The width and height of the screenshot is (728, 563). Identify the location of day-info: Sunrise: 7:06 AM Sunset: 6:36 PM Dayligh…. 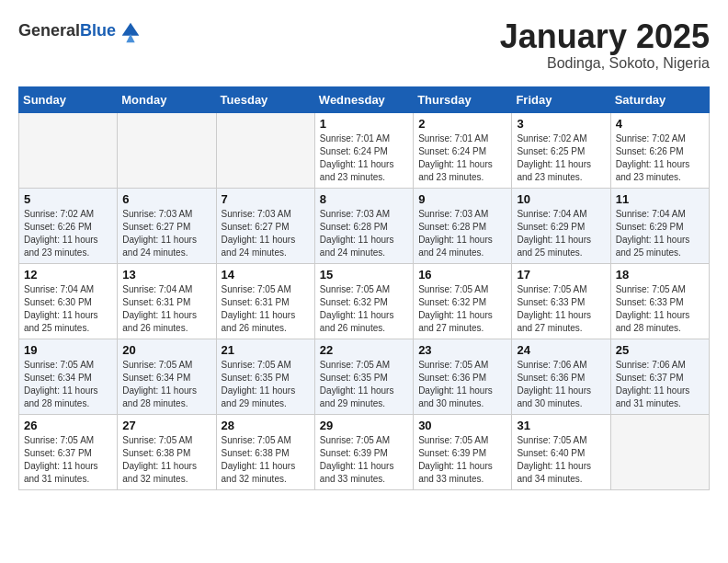
(561, 385).